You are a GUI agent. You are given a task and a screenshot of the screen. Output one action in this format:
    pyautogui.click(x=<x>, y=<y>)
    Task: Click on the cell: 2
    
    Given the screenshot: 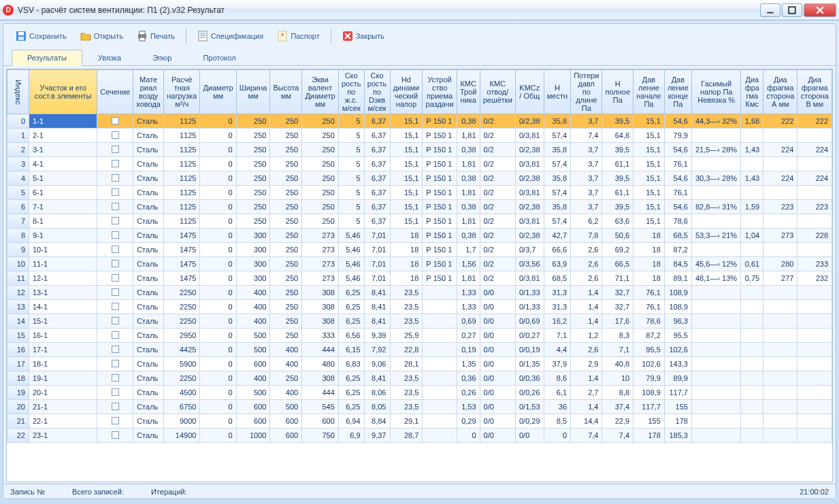 What is the action you would take?
    pyautogui.click(x=18, y=150)
    